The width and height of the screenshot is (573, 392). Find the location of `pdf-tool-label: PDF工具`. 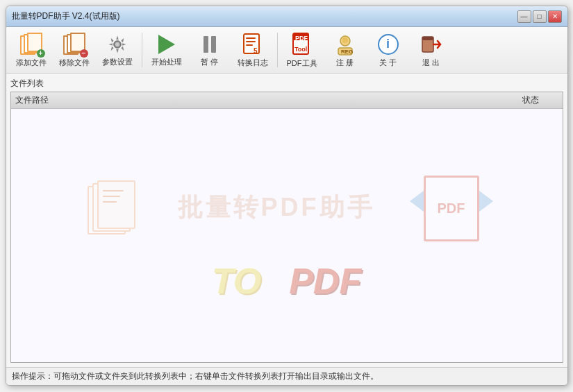

pdf-tool-label: PDF工具 is located at coordinates (302, 64).